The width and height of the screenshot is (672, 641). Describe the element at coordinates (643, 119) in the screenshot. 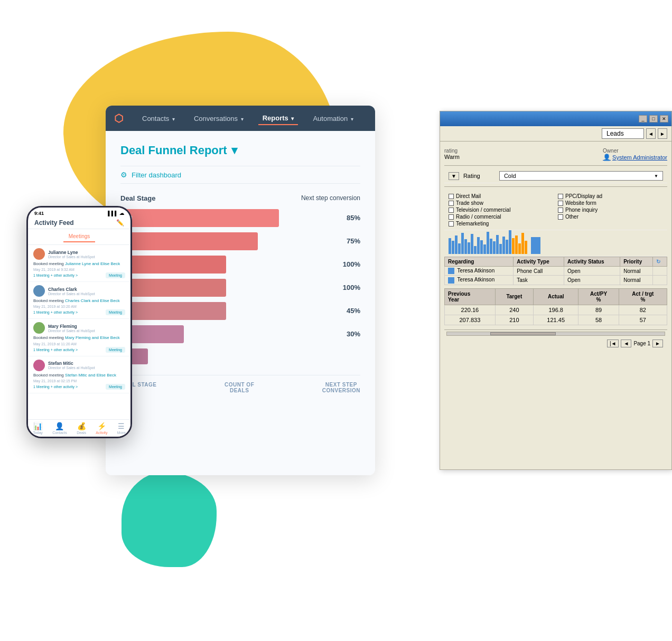

I see `minimize-button: _` at that location.